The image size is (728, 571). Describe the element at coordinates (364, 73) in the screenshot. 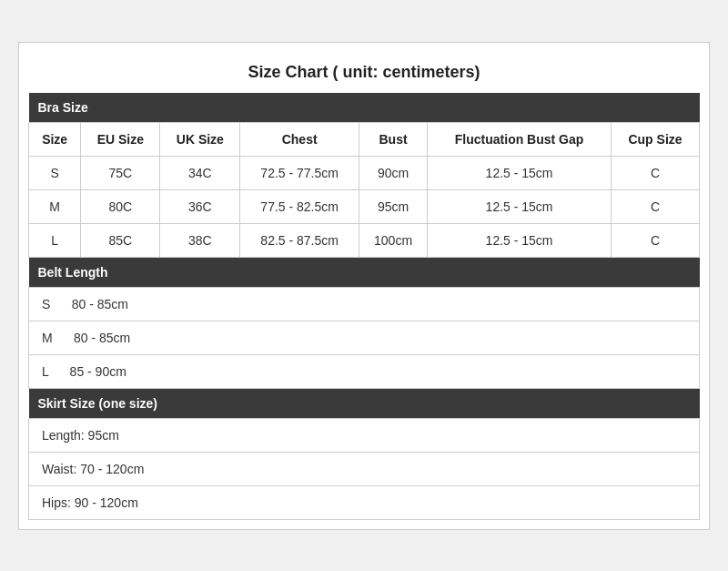

I see `chart-title: Size Chart ( unit: centimeters)` at that location.